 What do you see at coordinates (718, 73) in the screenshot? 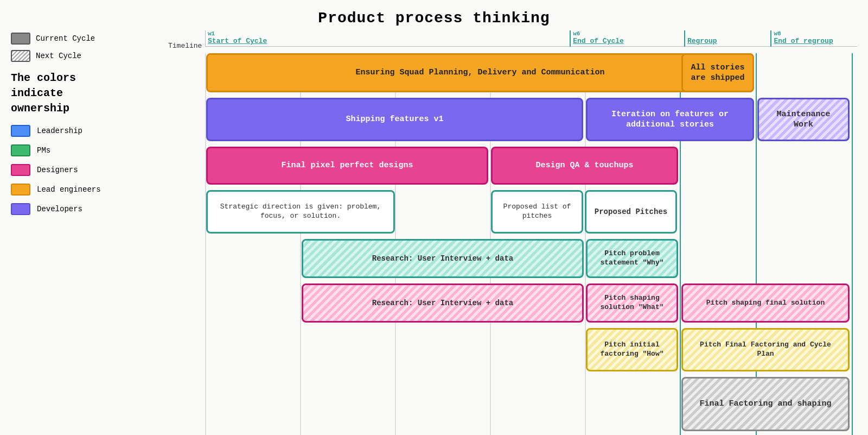
I see `all-stories-text: All stories are shipped` at bounding box center [718, 73].